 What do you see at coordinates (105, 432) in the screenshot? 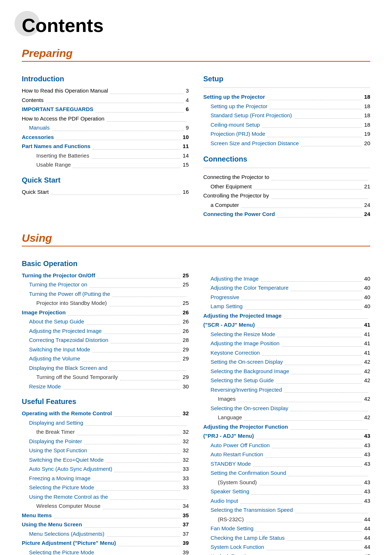
I see `toc-entry-break-timer: the Break Timer 32` at bounding box center [105, 432].